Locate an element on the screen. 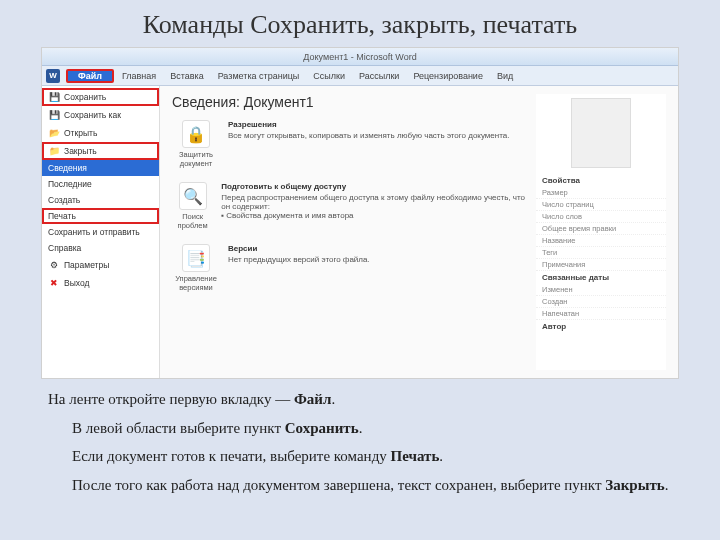 This screenshot has width=720, height=540. check-button: 🔍 Поиск проблем is located at coordinates (192, 206).